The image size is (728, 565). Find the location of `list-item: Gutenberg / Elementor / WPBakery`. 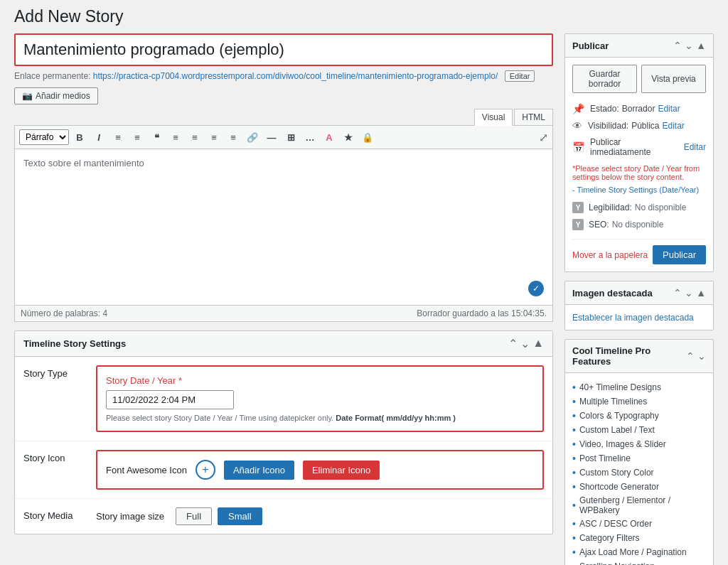

list-item: Gutenberg / Elementor / WPBakery is located at coordinates (639, 505).